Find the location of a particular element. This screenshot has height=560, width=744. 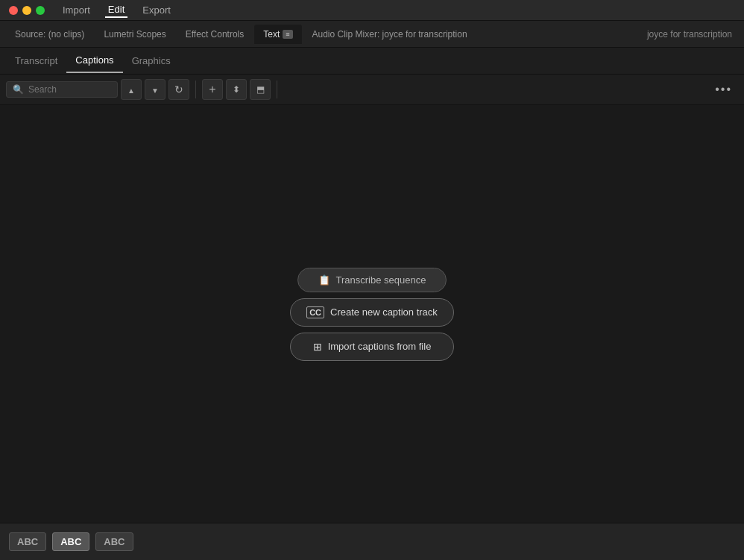

style-italic-label: ABC is located at coordinates (114, 541).